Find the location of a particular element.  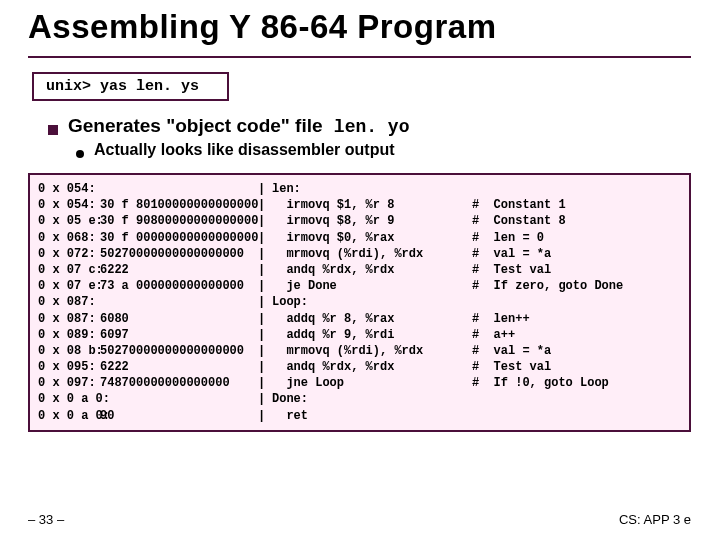

code-addr: 0 x 08 b: is located at coordinates (69, 351).